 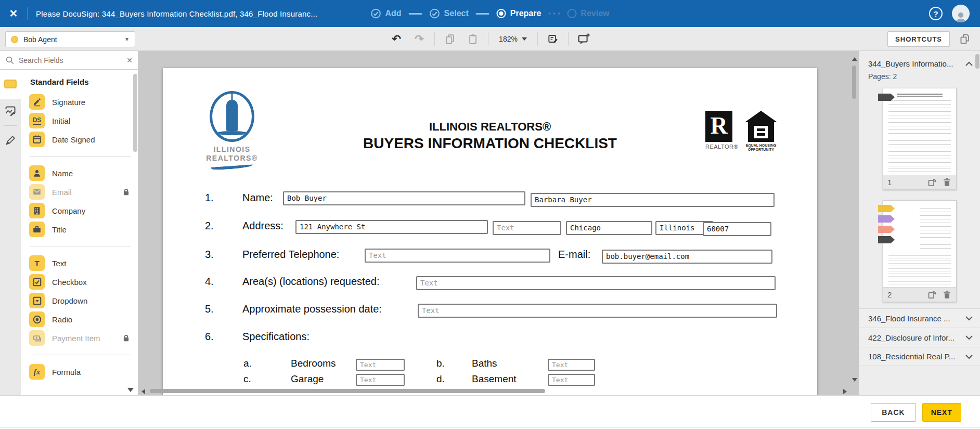 What do you see at coordinates (135, 113) in the screenshot?
I see `sidebar-scrollbar` at bounding box center [135, 113].